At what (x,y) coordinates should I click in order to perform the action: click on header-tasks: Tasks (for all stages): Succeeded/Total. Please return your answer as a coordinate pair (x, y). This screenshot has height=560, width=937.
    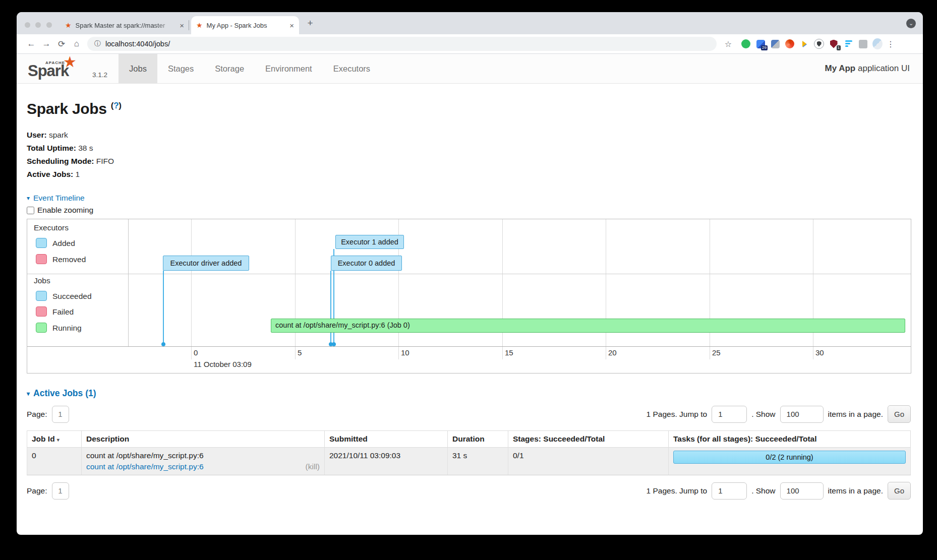
    Looking at the image, I should click on (790, 440).